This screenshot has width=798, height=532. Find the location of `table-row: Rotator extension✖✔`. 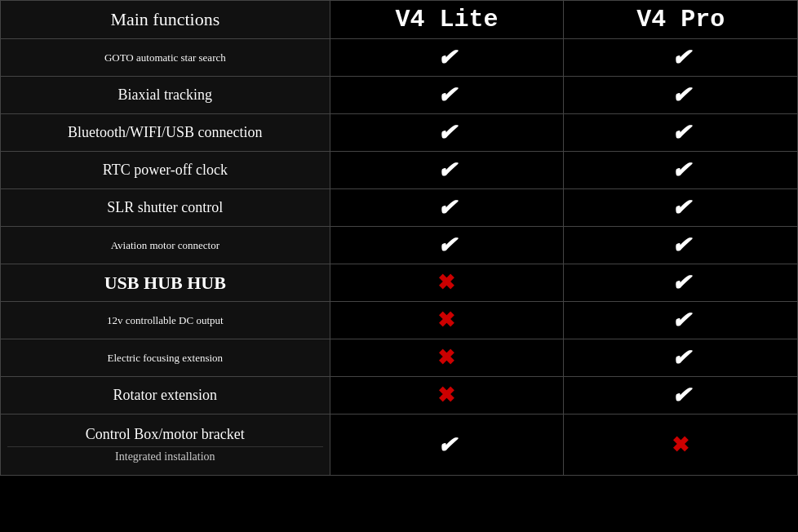

table-row: Rotator extension✖✔ is located at coordinates (400, 396).